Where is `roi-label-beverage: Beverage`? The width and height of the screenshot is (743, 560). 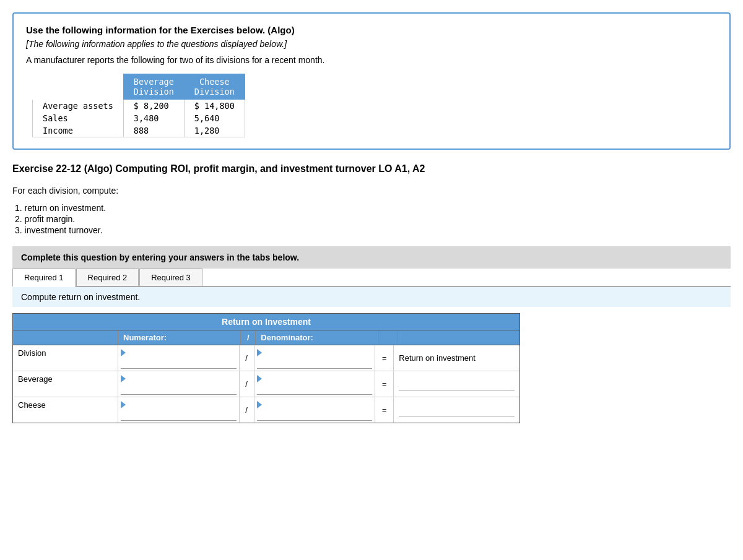 roi-label-beverage: Beverage is located at coordinates (66, 384).